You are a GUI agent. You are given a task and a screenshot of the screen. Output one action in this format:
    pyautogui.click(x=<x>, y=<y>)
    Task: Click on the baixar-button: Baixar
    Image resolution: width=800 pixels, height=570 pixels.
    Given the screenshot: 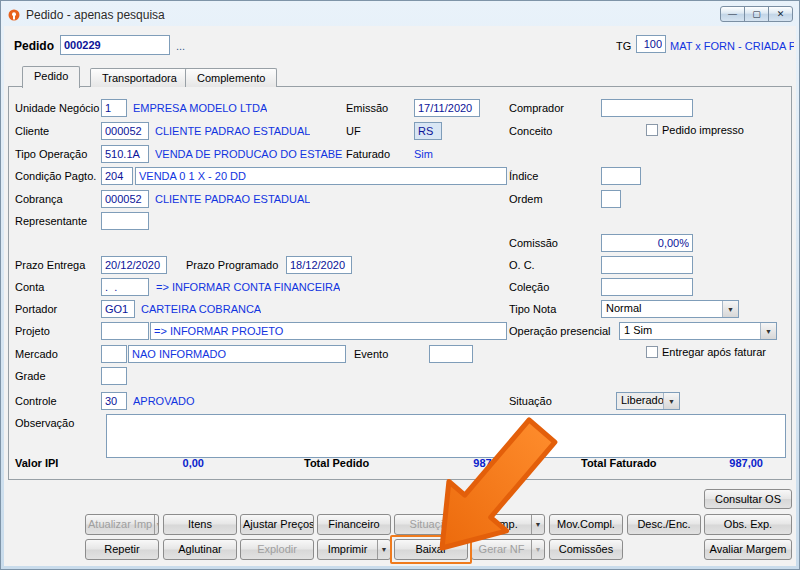 What is the action you would take?
    pyautogui.click(x=431, y=550)
    